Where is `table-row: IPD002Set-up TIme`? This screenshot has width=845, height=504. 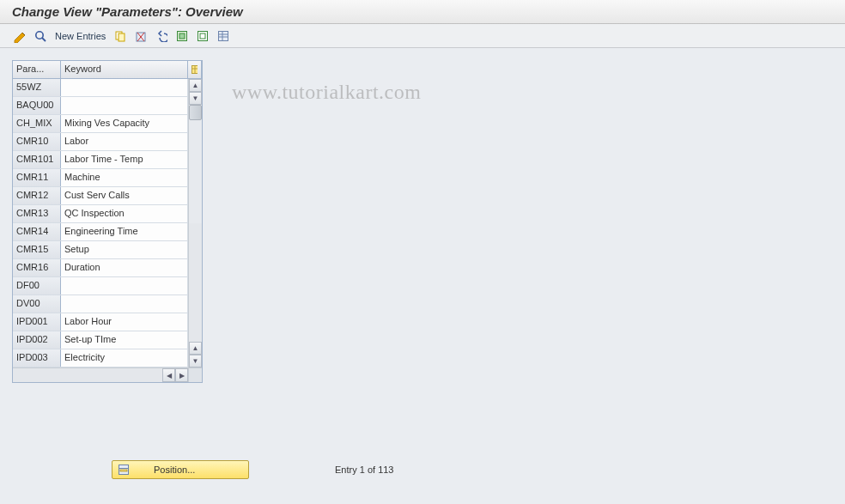 table-row: IPD002Set-up TIme is located at coordinates (100, 340).